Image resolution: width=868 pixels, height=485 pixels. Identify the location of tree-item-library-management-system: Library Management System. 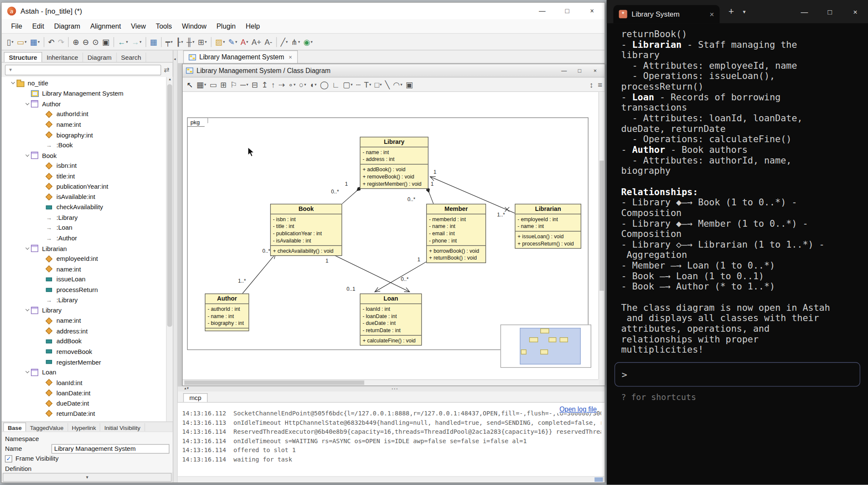
(87, 93).